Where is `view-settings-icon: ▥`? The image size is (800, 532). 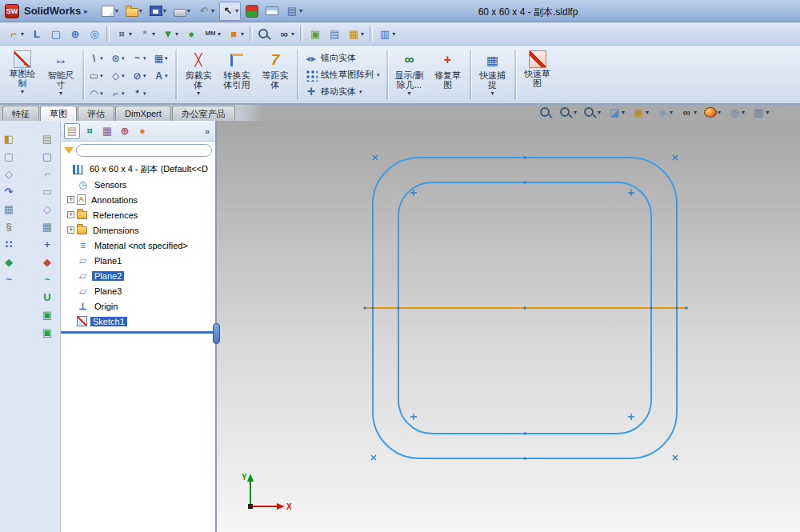
view-settings-icon: ▥ is located at coordinates (760, 112).